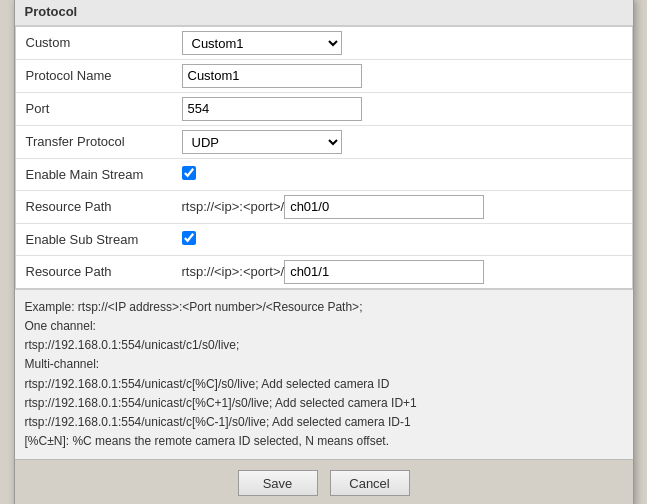 Image resolution: width=647 pixels, height=504 pixels. I want to click on dialog-title: Protocol, so click(324, 13).